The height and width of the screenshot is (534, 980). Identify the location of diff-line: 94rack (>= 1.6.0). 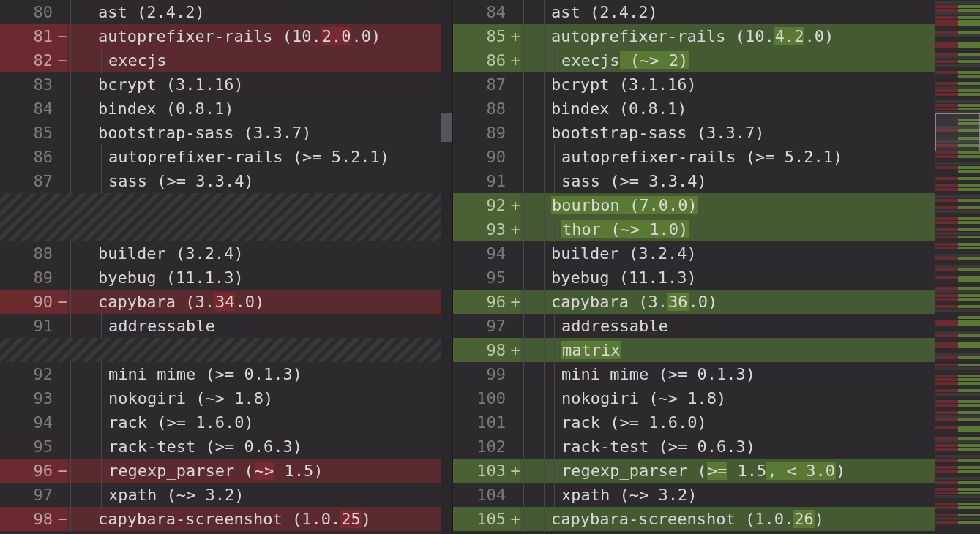
(225, 423).